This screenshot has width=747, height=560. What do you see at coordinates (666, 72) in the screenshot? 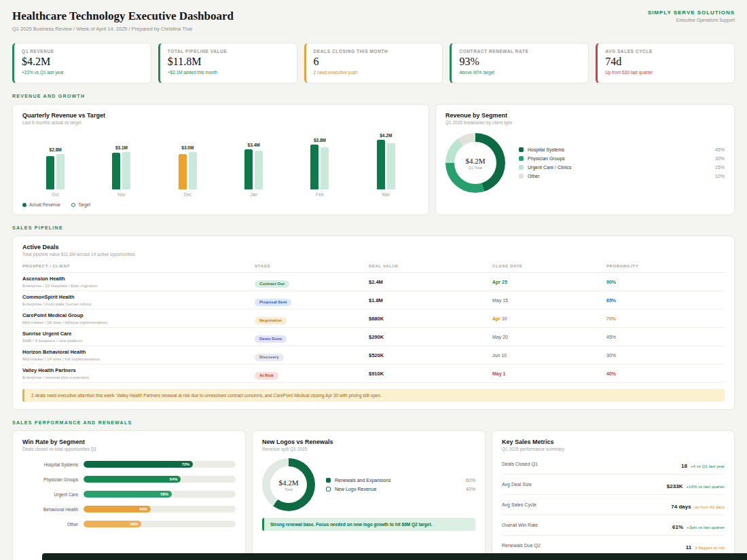
I see `kpi-note: Up from 62d last quarter` at bounding box center [666, 72].